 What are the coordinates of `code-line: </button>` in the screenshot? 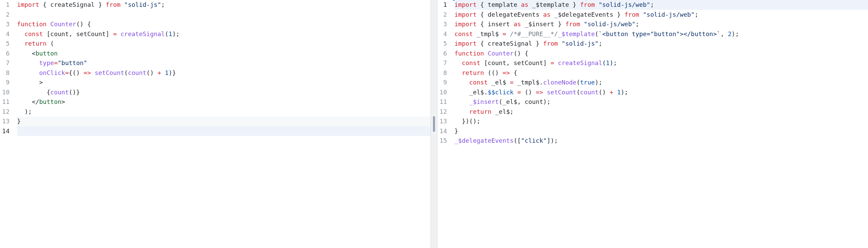 It's located at (224, 102).